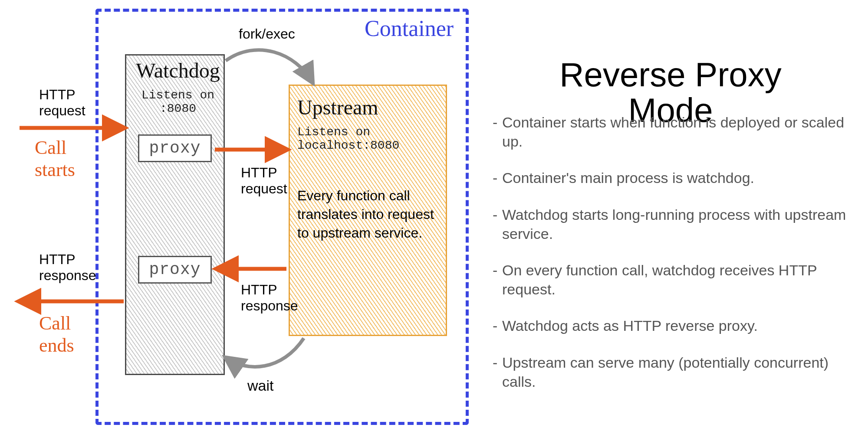 This screenshot has height=431, width=868. What do you see at coordinates (175, 270) in the screenshot?
I see `proxy-box-response: proxy` at bounding box center [175, 270].